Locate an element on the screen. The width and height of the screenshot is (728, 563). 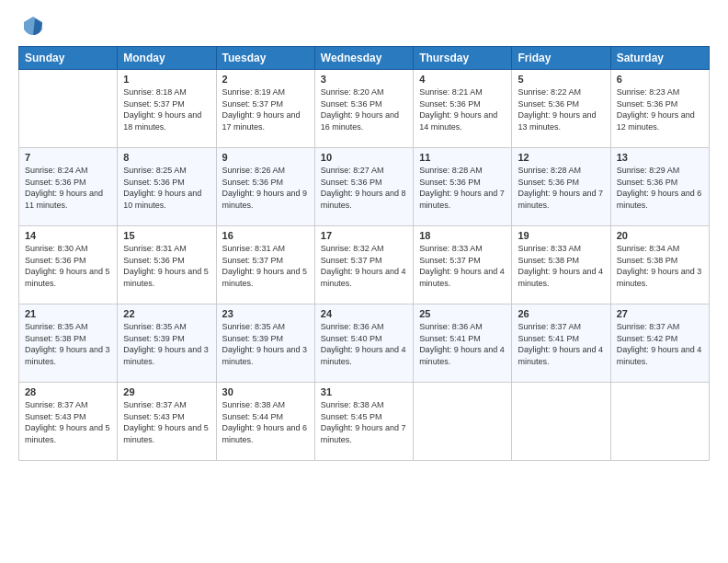
calendar-cell: 5Sunrise: 8:22 AMSunset: 5:36 PMDaylight… is located at coordinates (561, 109).